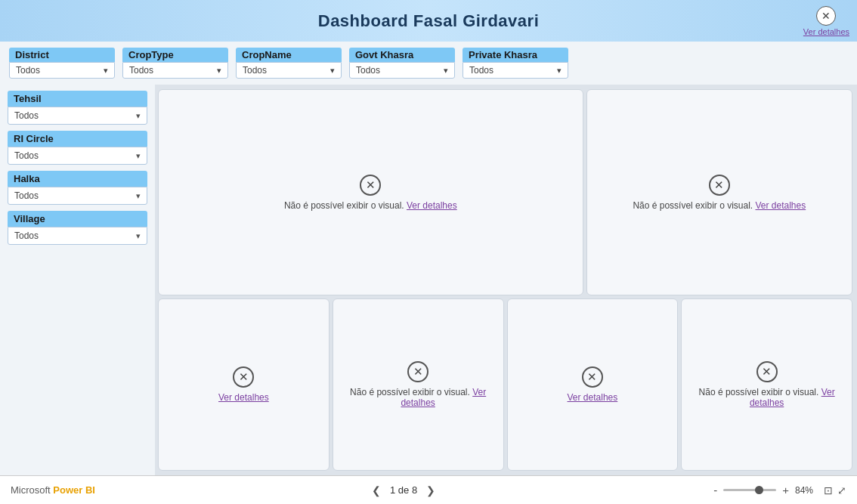 The height and width of the screenshot is (504, 857). I want to click on sidebar-village-value: Todos, so click(26, 236).